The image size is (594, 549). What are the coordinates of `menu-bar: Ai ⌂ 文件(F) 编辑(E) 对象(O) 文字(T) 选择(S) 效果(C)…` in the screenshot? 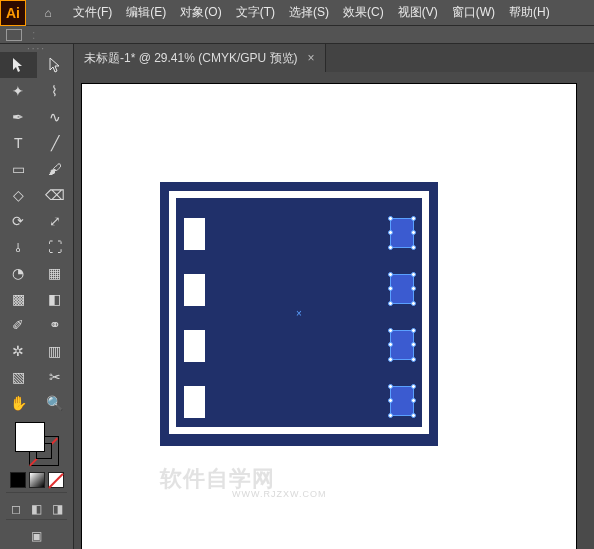 It's located at (297, 13).